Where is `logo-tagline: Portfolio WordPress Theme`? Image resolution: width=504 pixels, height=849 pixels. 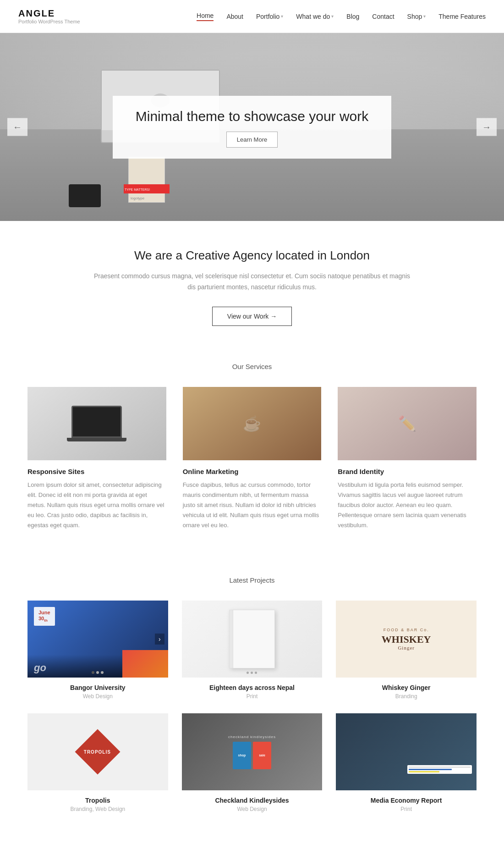
logo-tagline: Portfolio WordPress Theme is located at coordinates (49, 22).